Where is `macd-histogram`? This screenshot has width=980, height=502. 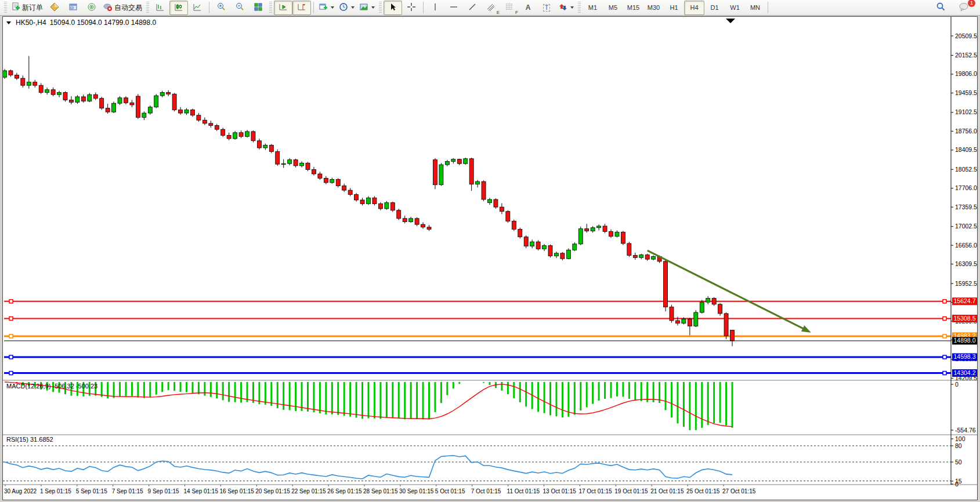
macd-histogram is located at coordinates (371, 406).